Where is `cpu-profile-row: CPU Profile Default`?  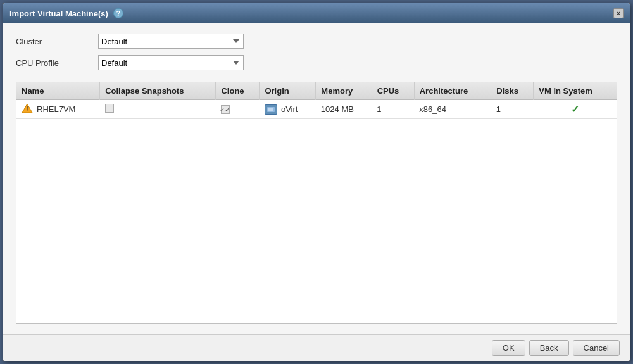 cpu-profile-row: CPU Profile Default is located at coordinates (316, 63).